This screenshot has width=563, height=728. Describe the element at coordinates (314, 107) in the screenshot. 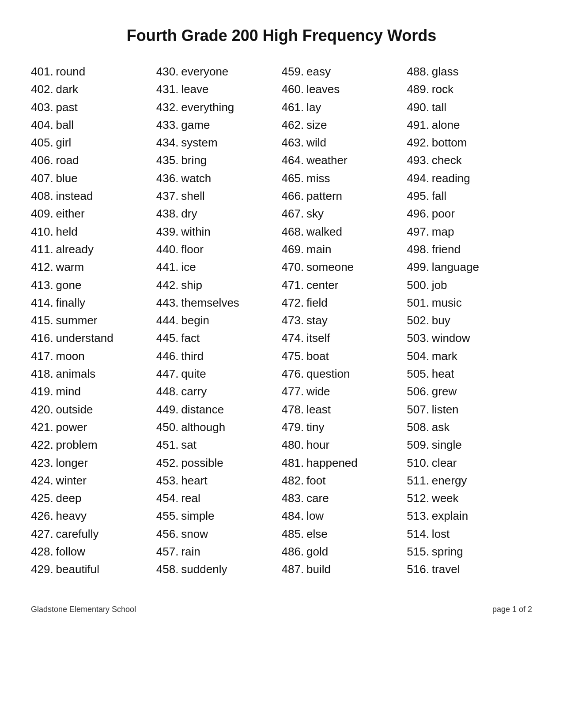

I see `word-text: lay` at that location.